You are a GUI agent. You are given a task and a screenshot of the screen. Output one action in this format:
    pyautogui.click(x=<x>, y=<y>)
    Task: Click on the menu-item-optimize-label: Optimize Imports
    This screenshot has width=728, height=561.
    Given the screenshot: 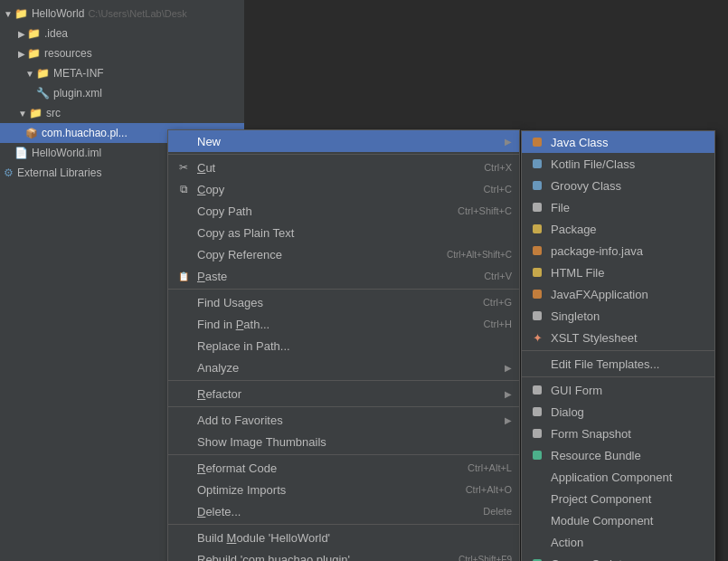 What is the action you would take?
    pyautogui.click(x=324, y=490)
    